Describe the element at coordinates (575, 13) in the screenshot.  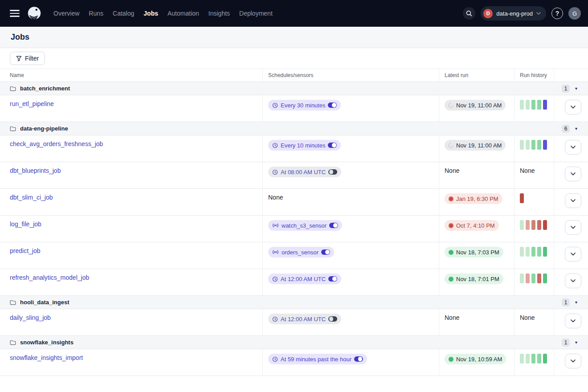
I see `user-avatar: G` at that location.